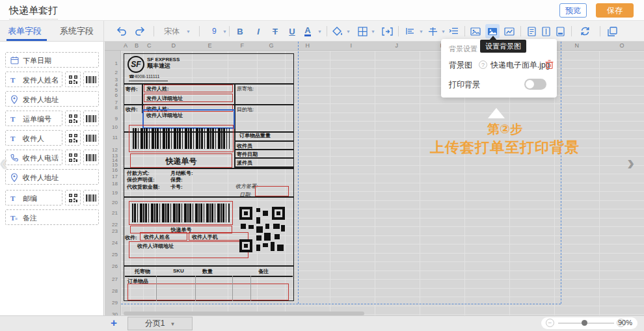 The height and width of the screenshot is (331, 644). I want to click on zoom-out-button: −, so click(550, 323).